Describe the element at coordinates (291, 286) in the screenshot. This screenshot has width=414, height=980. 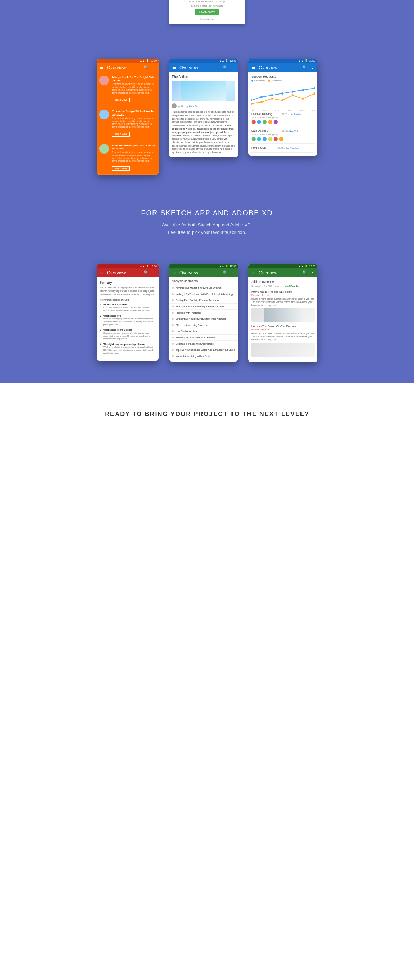
I see `affiliate-tab-most-popular: Most Popular` at that location.